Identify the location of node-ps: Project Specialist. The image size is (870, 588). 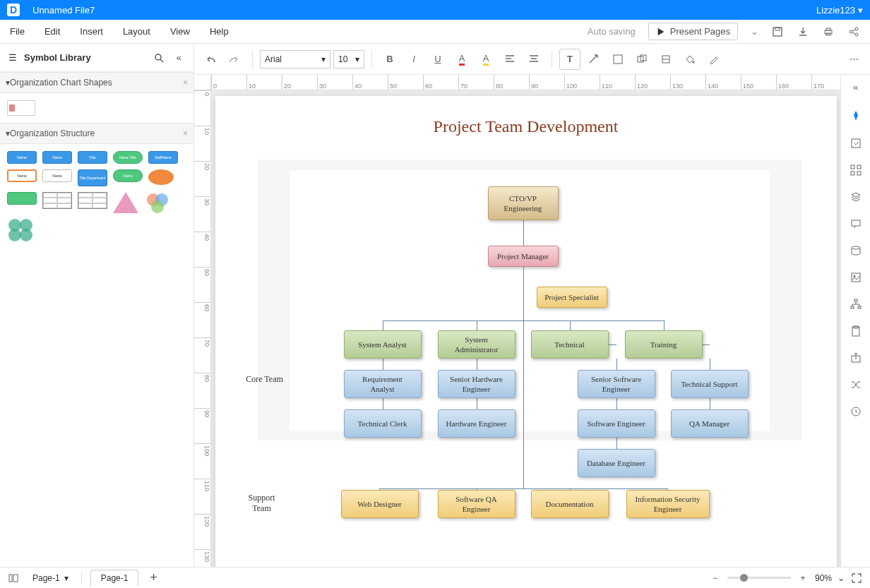
(572, 297).